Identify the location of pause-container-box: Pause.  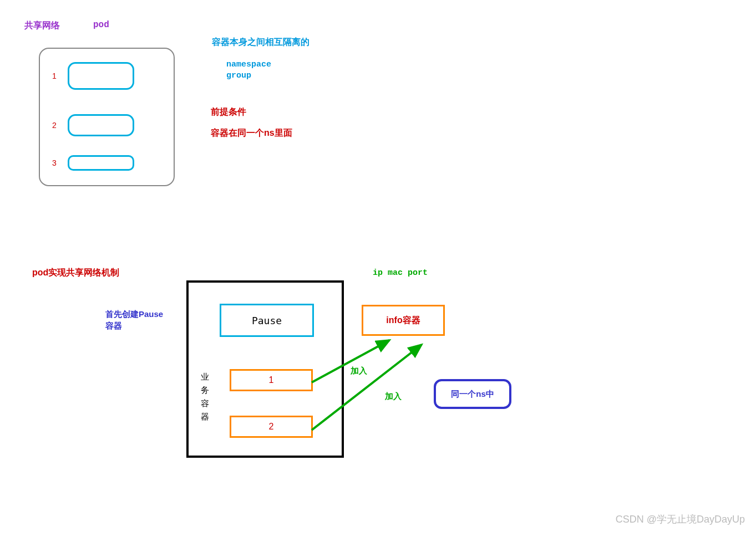
(267, 320).